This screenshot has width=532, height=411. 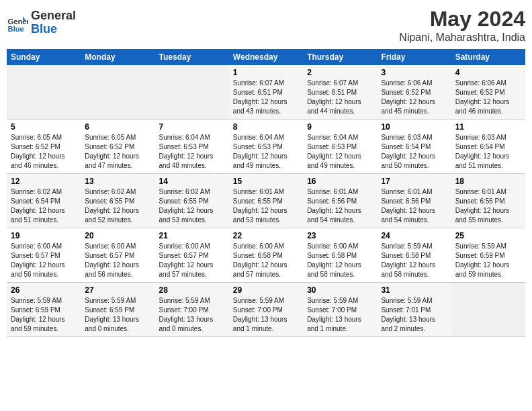 What do you see at coordinates (414, 73) in the screenshot?
I see `day-number: 3` at bounding box center [414, 73].